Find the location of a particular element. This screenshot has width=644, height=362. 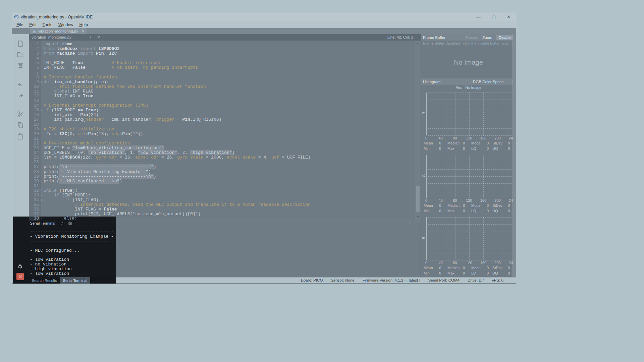

line-number: 23 is located at coordinates (34, 148).